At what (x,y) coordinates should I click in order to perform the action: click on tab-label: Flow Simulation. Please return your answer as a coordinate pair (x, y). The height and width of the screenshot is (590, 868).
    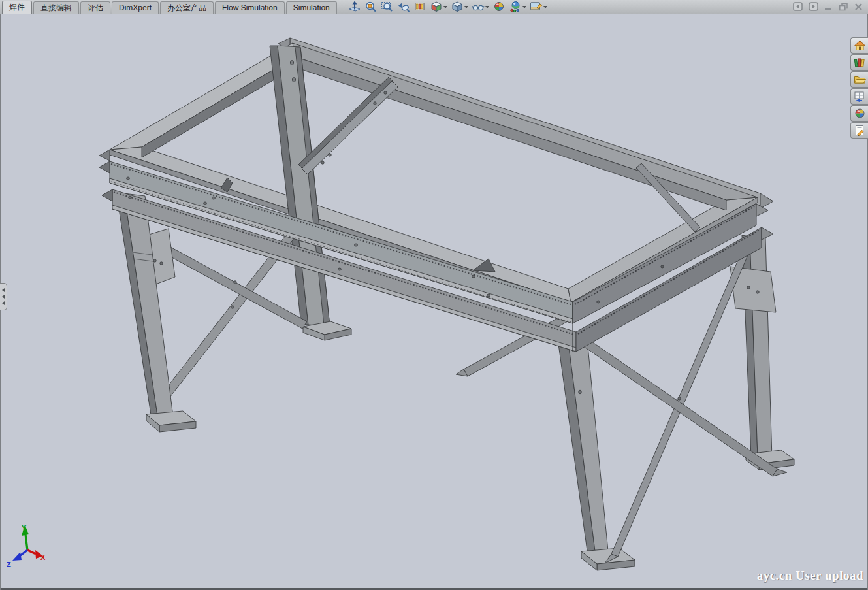
    Looking at the image, I should click on (249, 8).